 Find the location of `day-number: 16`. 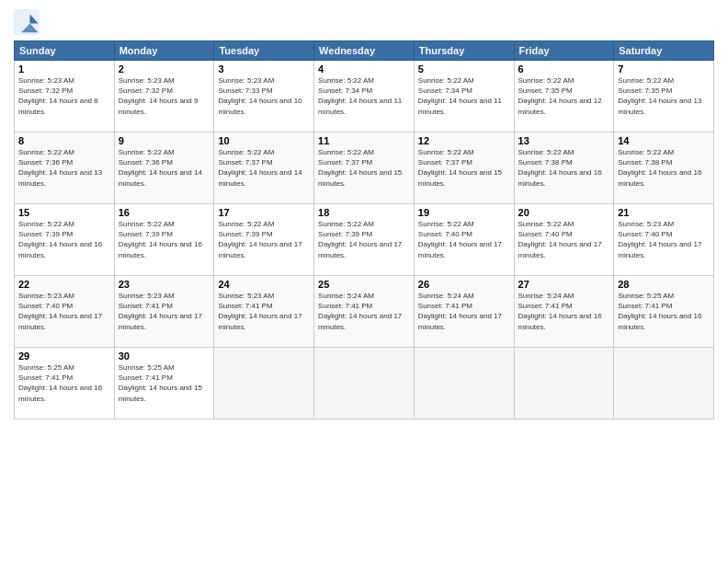

day-number: 16 is located at coordinates (165, 213).